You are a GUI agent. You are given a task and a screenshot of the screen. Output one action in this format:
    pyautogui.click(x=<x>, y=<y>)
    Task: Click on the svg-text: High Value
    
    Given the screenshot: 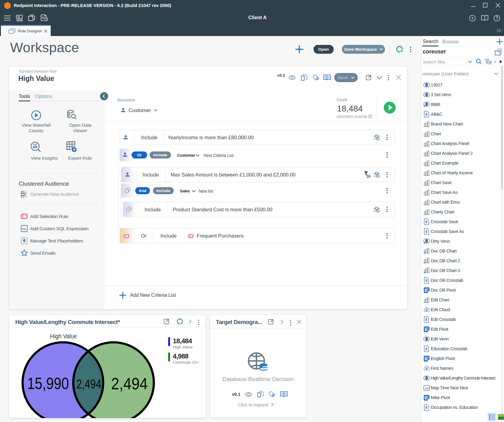 What is the action you would take?
    pyautogui.click(x=63, y=336)
    